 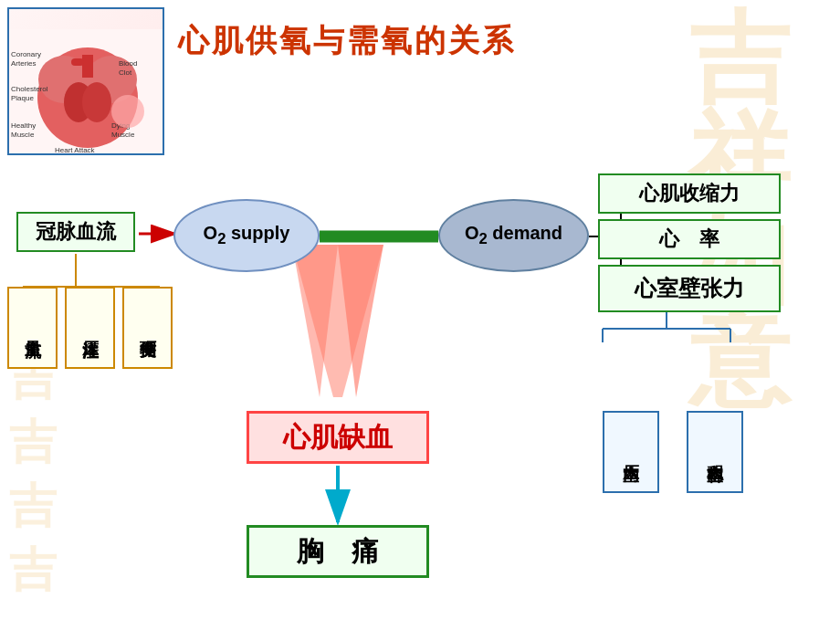 I want to click on svg-text: Cholesterol, so click(x=29, y=89).